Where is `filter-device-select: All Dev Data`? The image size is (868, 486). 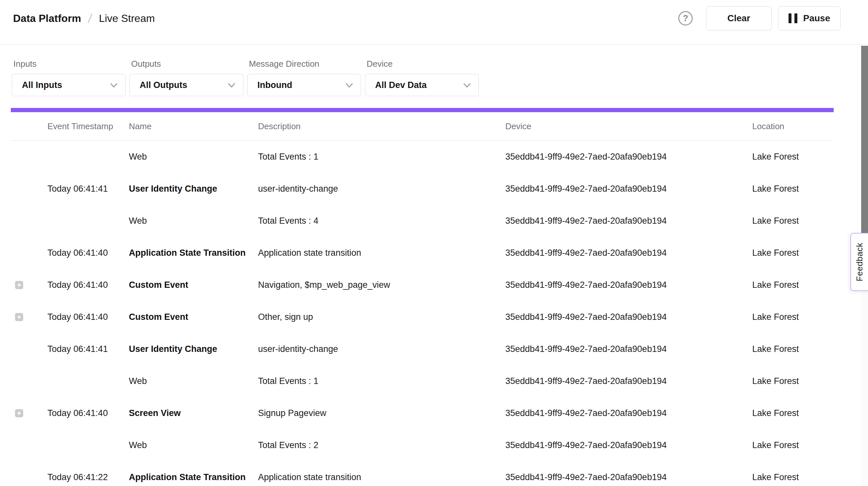
filter-device-select: All Dev Data is located at coordinates (422, 85).